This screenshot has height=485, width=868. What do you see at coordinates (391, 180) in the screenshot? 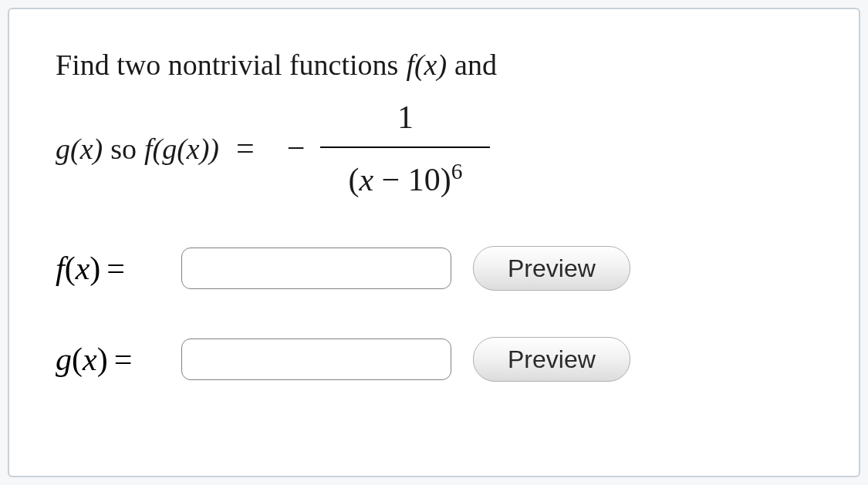
I see `den-minus: −` at bounding box center [391, 180].